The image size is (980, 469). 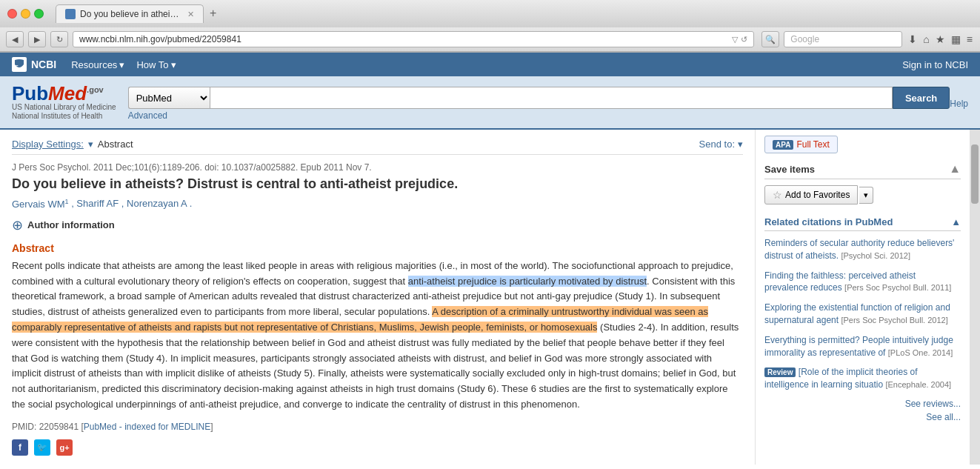 What do you see at coordinates (862, 347) in the screenshot?
I see `citation-item-4: Everything is permitted? People intuitiv…` at bounding box center [862, 347].